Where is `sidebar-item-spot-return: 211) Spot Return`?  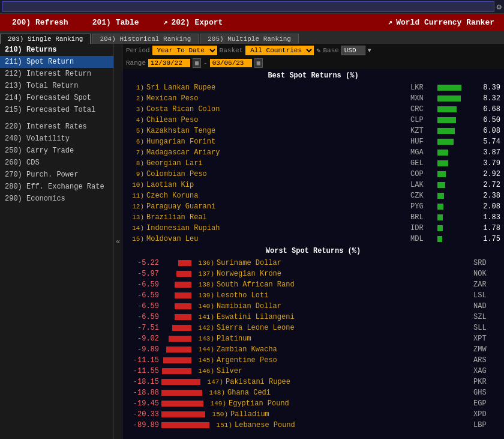
sidebar-item-spot-return: 211) Spot Return is located at coordinates (56, 62).